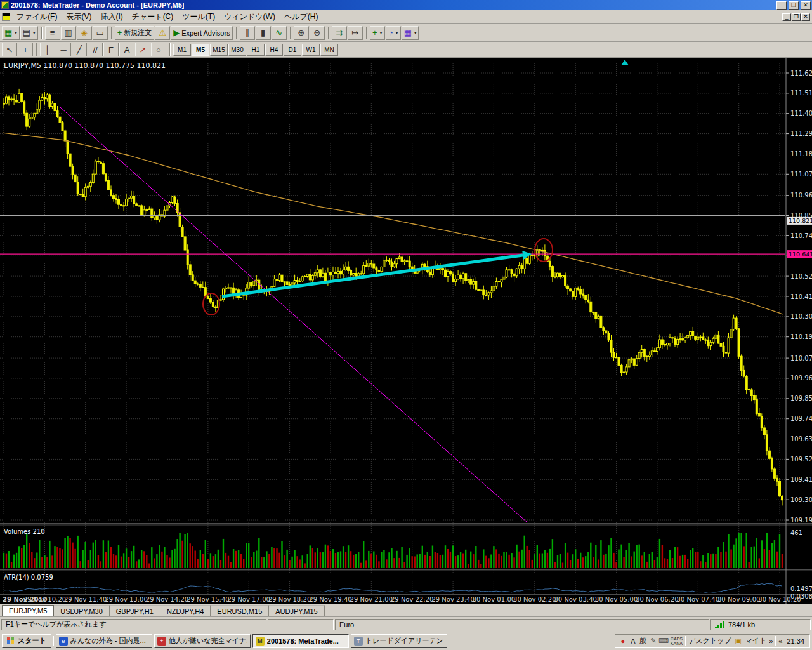 The height and width of the screenshot is (650, 812). Describe the element at coordinates (623, 641) in the screenshot. I see `recorder-icon: ●` at that location.